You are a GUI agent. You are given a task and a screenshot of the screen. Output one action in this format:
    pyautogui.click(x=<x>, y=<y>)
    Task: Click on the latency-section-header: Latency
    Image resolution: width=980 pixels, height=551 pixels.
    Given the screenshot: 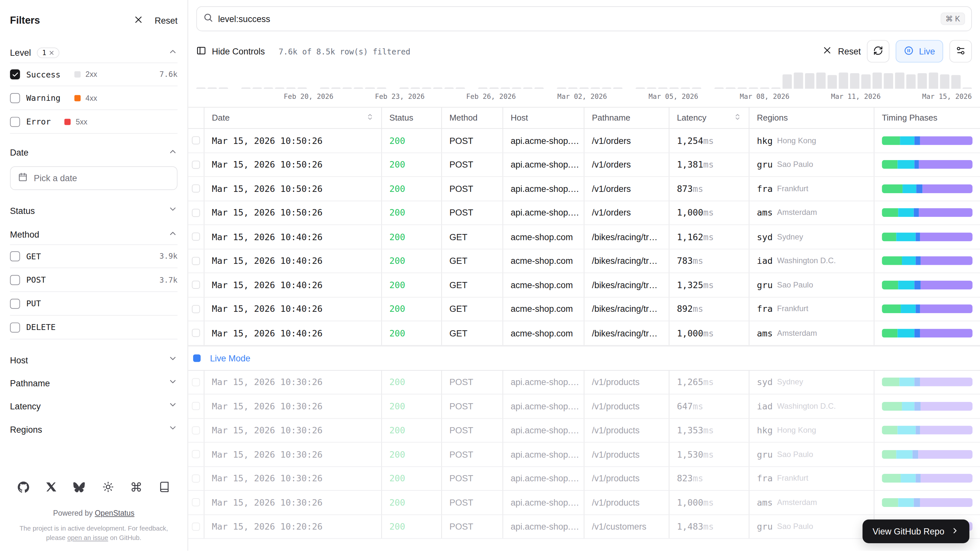 What is the action you would take?
    pyautogui.click(x=94, y=406)
    